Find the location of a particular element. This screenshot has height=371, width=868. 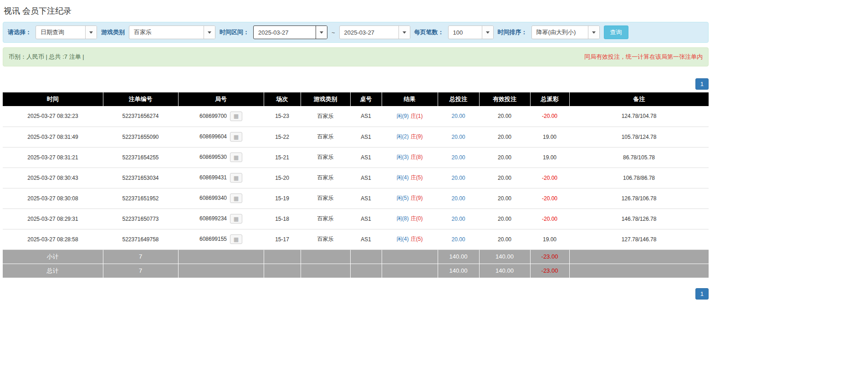

cell-round: 608699431▦ is located at coordinates (221, 178).